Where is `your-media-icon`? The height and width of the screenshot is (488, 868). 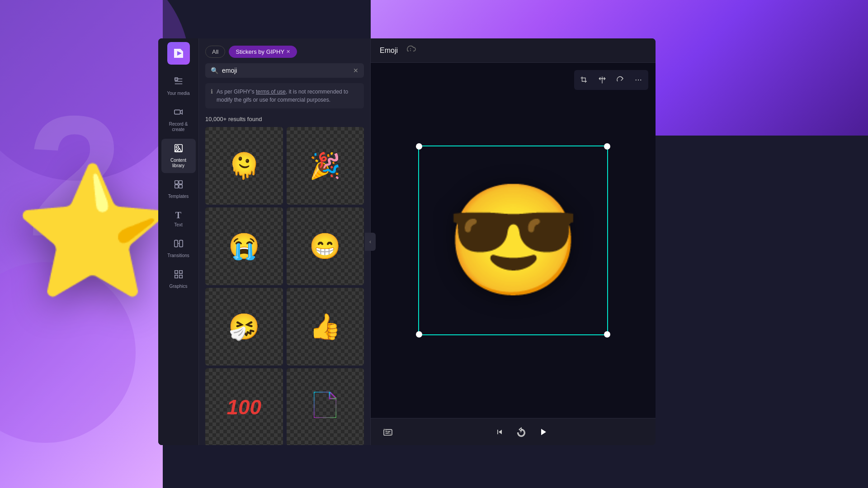
your-media-icon is located at coordinates (179, 83).